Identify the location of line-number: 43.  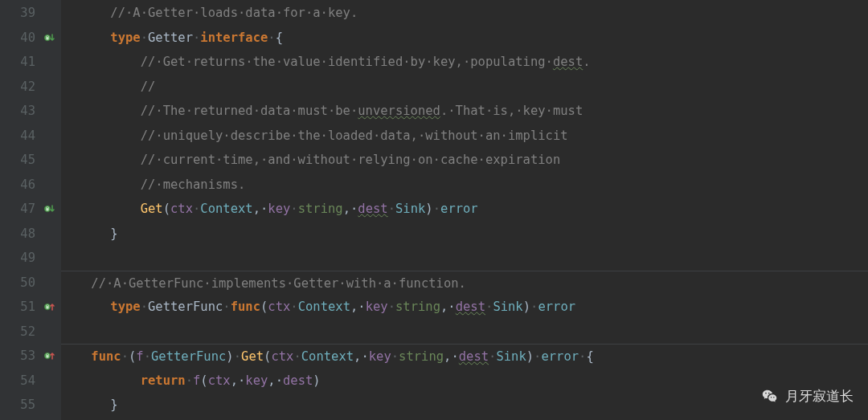
(18, 111).